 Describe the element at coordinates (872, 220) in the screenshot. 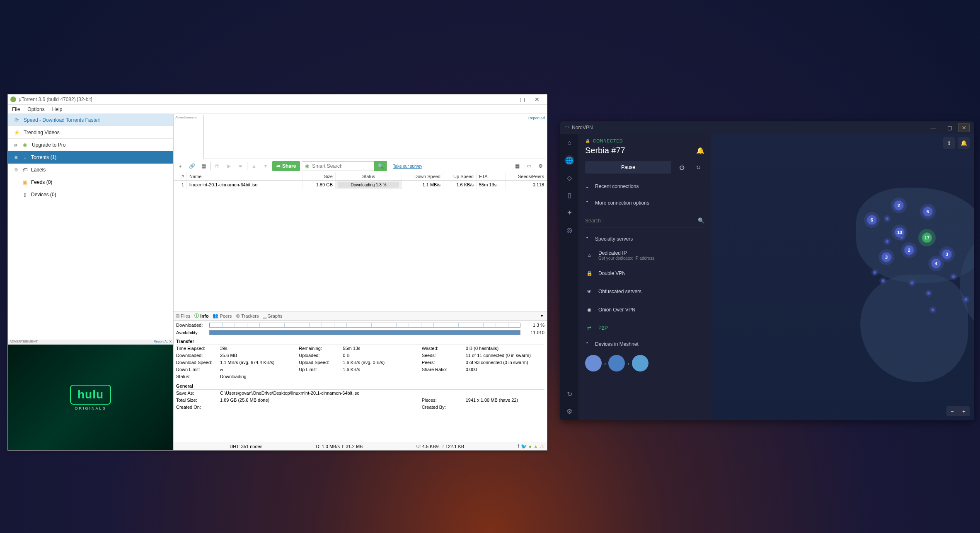

I see `map-pin: 6` at that location.